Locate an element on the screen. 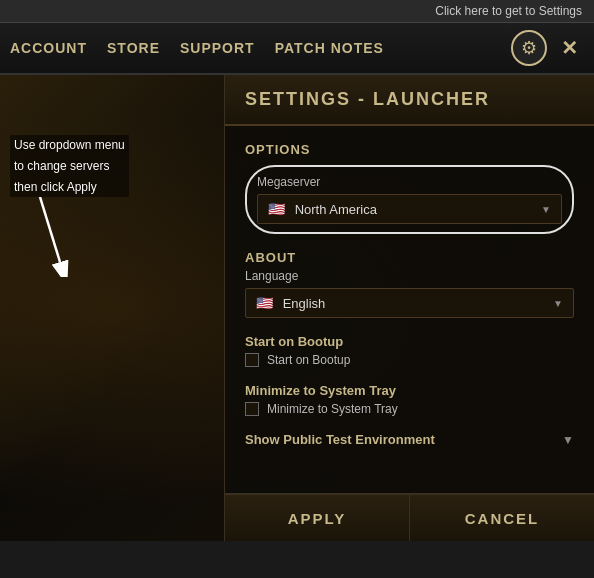  nav-item-account: ACCOUNT is located at coordinates (48, 48).